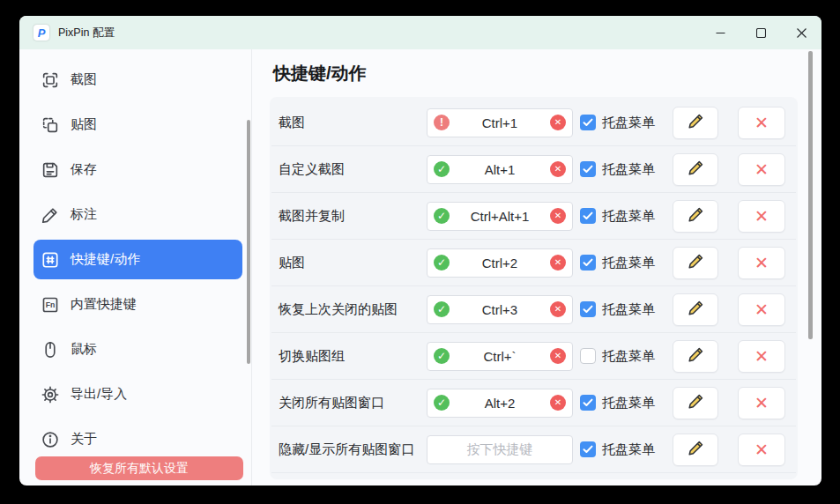 The height and width of the screenshot is (504, 840). What do you see at coordinates (84, 439) in the screenshot?
I see `sidebar-item-label: 关于` at bounding box center [84, 439].